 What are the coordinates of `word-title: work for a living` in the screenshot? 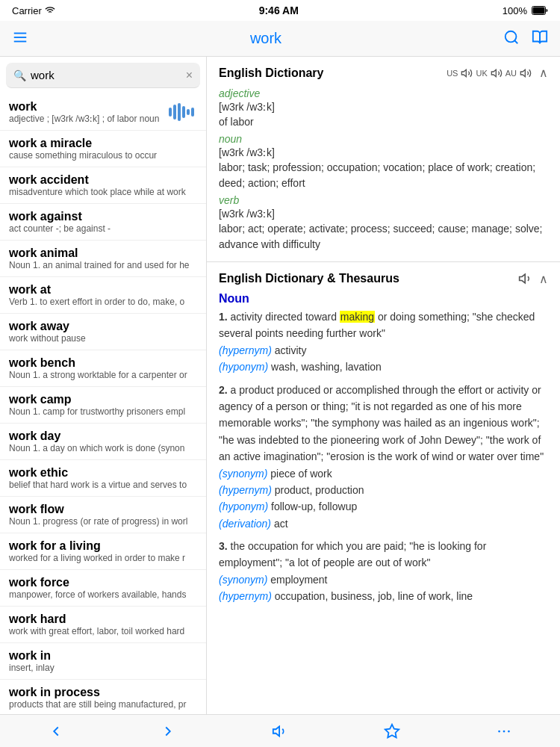 It's located at (103, 546).